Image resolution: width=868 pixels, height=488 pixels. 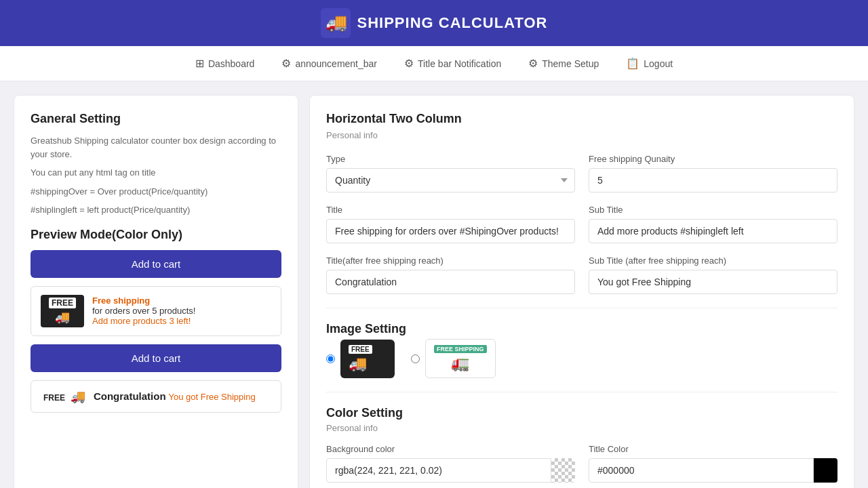 I want to click on title-color-input, so click(x=713, y=470).